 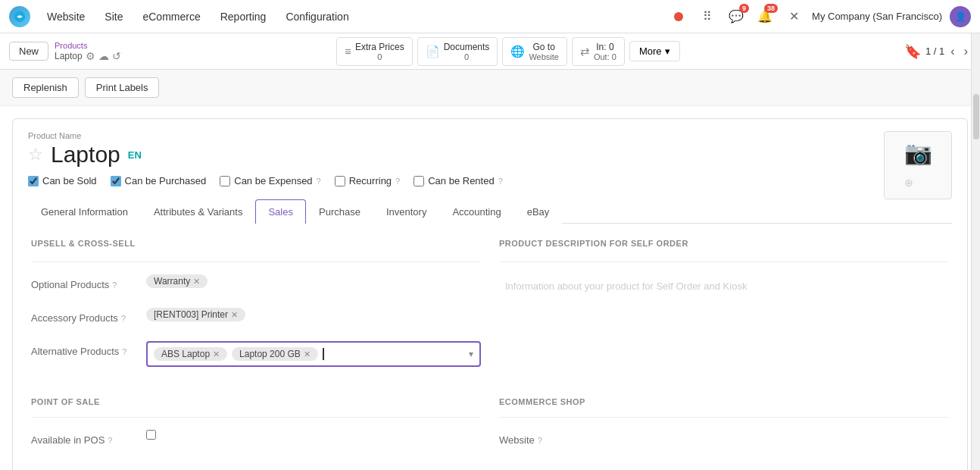 What do you see at coordinates (724, 308) in the screenshot?
I see `sales-right-col: PRODUCT DESCRIPTION FOR SELF ORDER Infor…` at bounding box center [724, 308].